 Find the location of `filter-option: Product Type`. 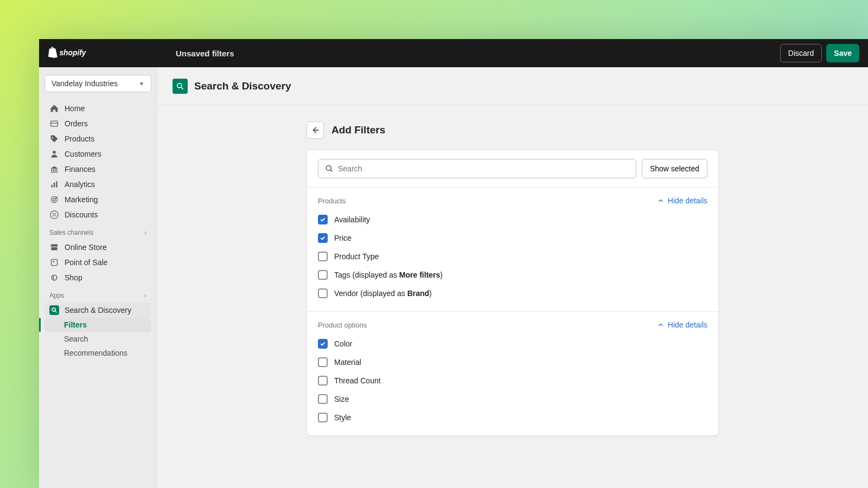

filter-option: Product Type is located at coordinates (513, 256).